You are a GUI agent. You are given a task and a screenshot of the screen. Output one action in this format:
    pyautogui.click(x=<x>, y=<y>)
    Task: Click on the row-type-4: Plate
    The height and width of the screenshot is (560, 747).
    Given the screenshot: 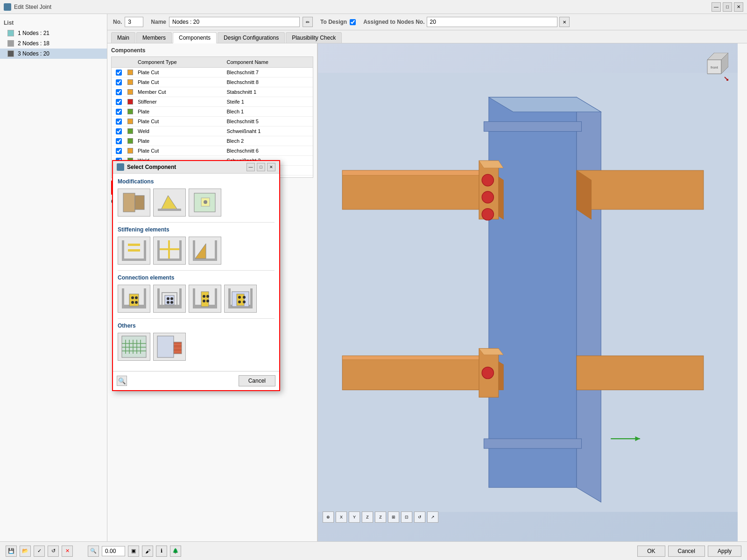 What is the action you would take?
    pyautogui.click(x=179, y=112)
    